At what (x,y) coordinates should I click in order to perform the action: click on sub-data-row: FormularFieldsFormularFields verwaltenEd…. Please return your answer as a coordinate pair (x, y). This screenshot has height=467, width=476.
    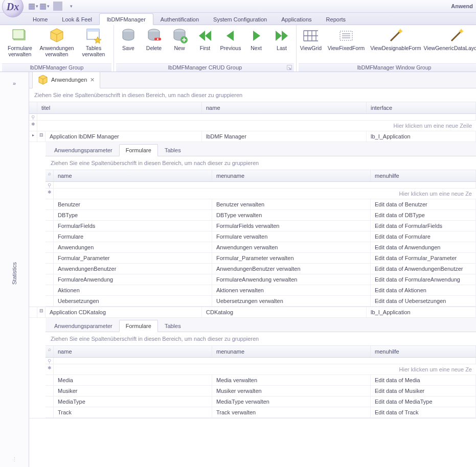
    Looking at the image, I should click on (261, 226).